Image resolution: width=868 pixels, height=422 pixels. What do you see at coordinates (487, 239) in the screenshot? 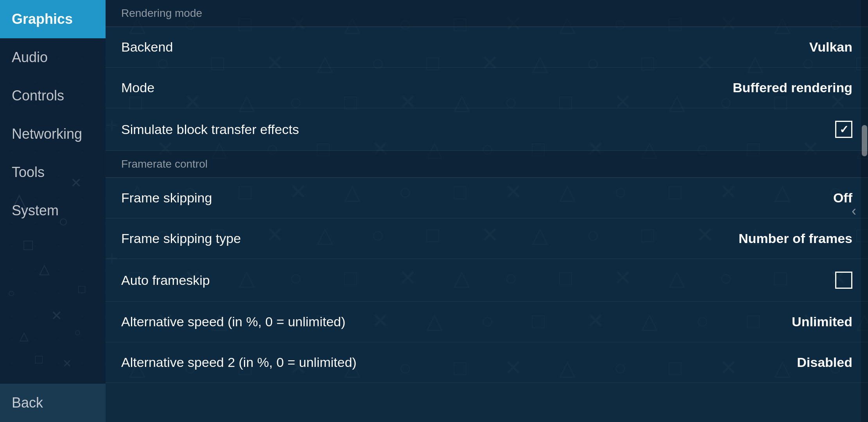
I see `setting-row-frame-skipping-type: Frame skipping type Number of frames` at bounding box center [487, 239].